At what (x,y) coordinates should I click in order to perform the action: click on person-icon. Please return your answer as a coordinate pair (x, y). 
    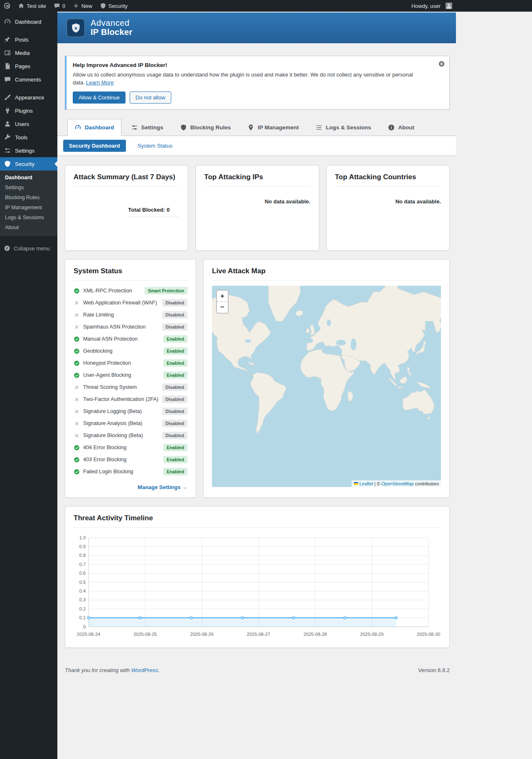
    Looking at the image, I should click on (7, 124).